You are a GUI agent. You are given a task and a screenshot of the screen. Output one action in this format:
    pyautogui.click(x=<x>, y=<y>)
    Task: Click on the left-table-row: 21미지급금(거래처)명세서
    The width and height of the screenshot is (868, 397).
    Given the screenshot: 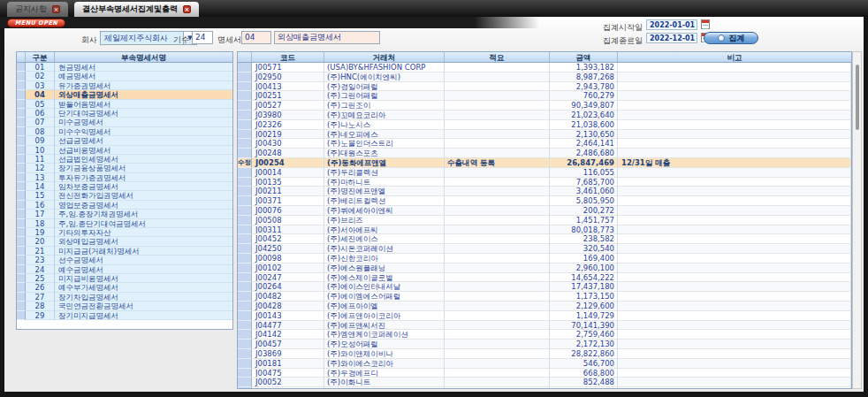 What is the action you would take?
    pyautogui.click(x=125, y=251)
    